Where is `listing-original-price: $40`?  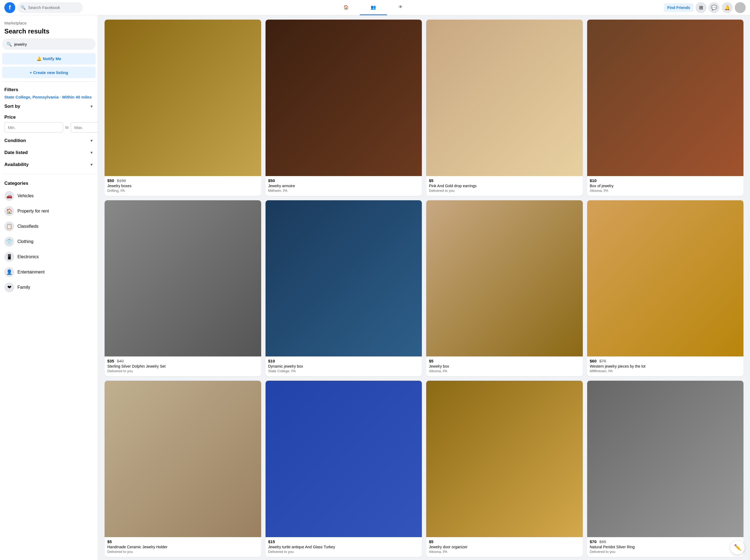 listing-original-price: $40 is located at coordinates (120, 361).